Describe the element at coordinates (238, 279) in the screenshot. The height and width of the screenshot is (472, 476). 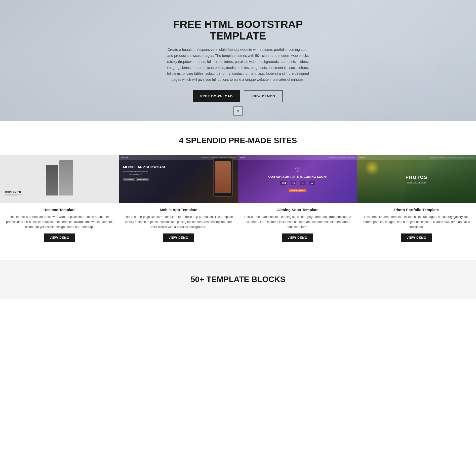
I see `template-blocks-section: 50+ TEMPLATE BLOCKS` at that location.